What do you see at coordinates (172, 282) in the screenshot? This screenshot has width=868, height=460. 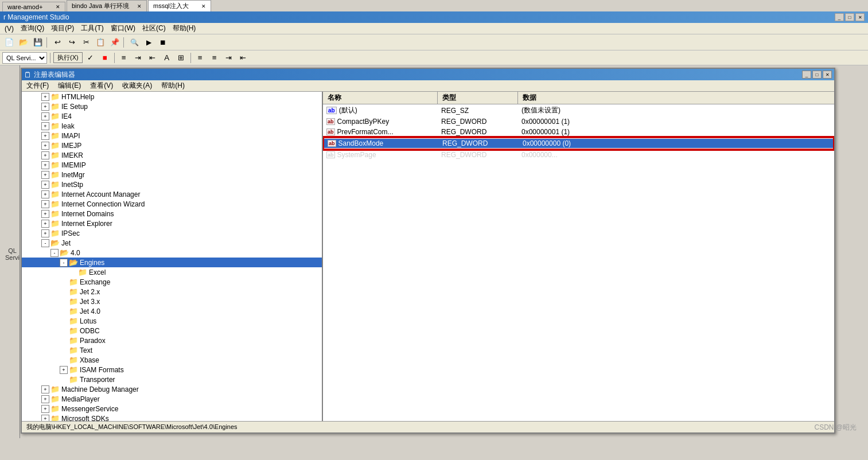 I see `tree-item-exchange: 📁 Exchange` at bounding box center [172, 282].